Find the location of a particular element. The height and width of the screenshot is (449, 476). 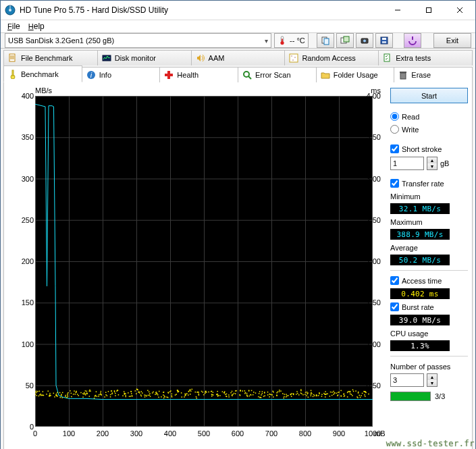

cpu-usage-value: 1.3% is located at coordinates (420, 346).